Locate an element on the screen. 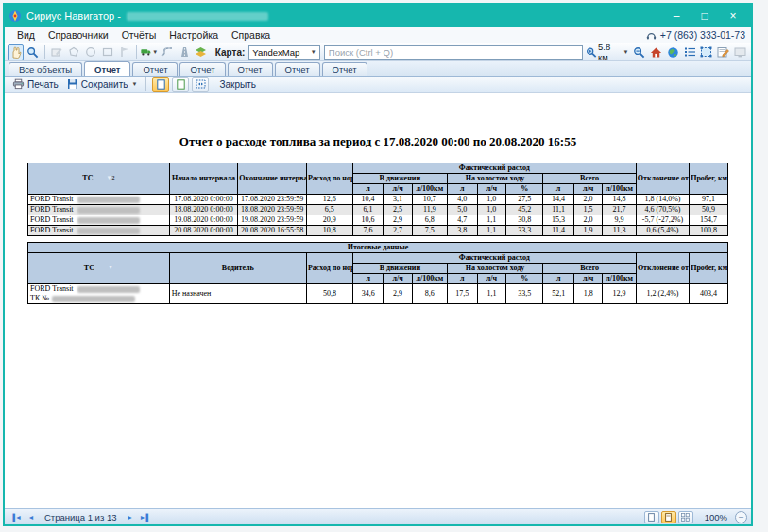  route-button is located at coordinates (166, 53).